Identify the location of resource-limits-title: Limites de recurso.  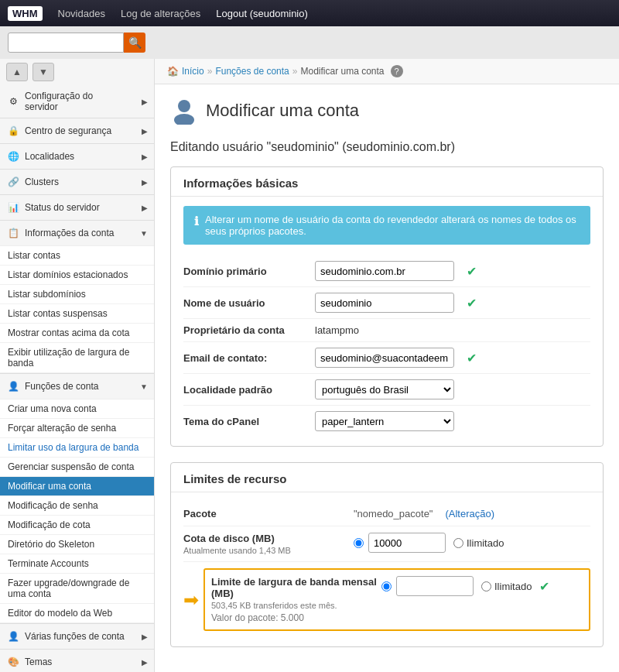
(387, 478).